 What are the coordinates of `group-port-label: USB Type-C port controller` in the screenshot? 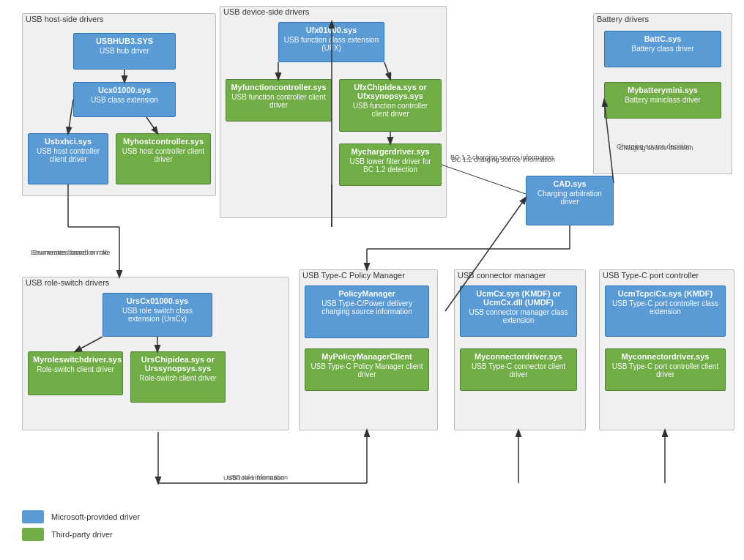 It's located at (650, 275).